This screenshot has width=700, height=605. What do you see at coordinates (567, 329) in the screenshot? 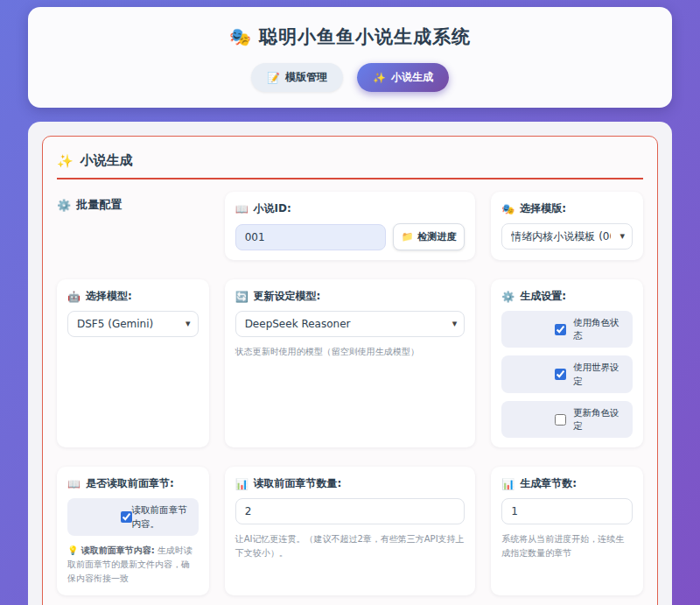
I see `use-character-status-row: 使用角色状态` at bounding box center [567, 329].